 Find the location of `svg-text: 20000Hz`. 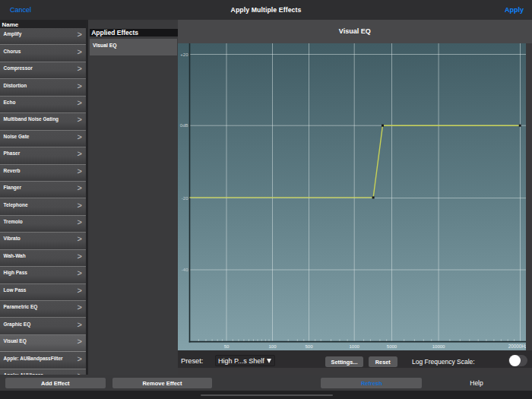

svg-text: 20000Hz is located at coordinates (517, 347).